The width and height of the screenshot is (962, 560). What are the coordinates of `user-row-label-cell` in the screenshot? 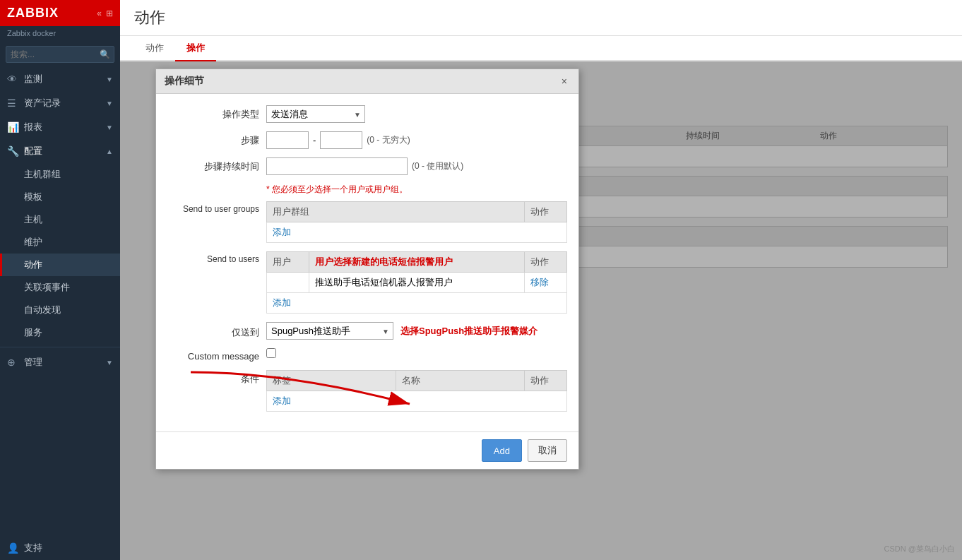 It's located at (288, 282).